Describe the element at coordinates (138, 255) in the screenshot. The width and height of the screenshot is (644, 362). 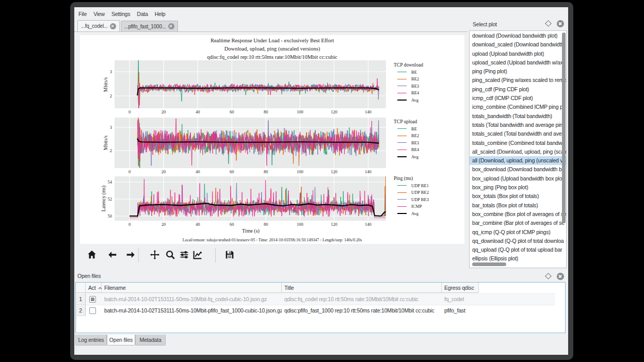
I see `toolbar-separator` at that location.